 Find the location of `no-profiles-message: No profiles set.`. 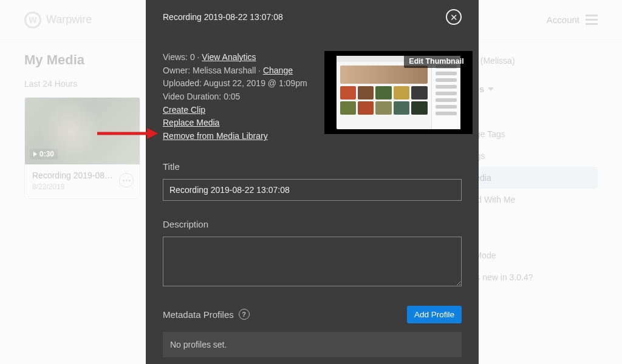

no-profiles-message: No profiles set. is located at coordinates (312, 345).